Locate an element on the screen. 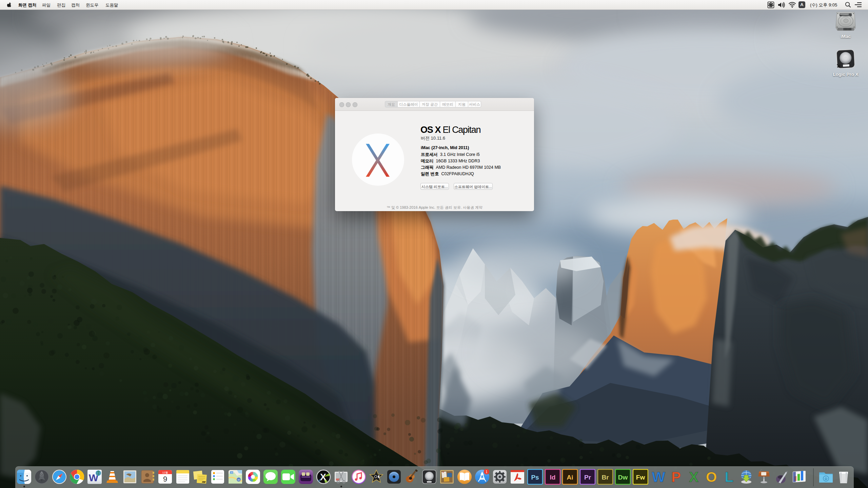  svg-text: Br is located at coordinates (605, 477).